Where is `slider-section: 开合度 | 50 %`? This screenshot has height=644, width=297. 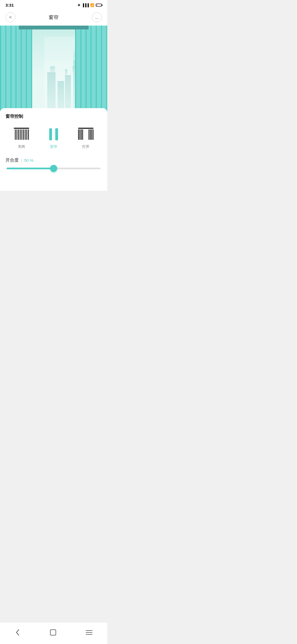 slider-section: 开合度 | 50 % is located at coordinates (54, 163).